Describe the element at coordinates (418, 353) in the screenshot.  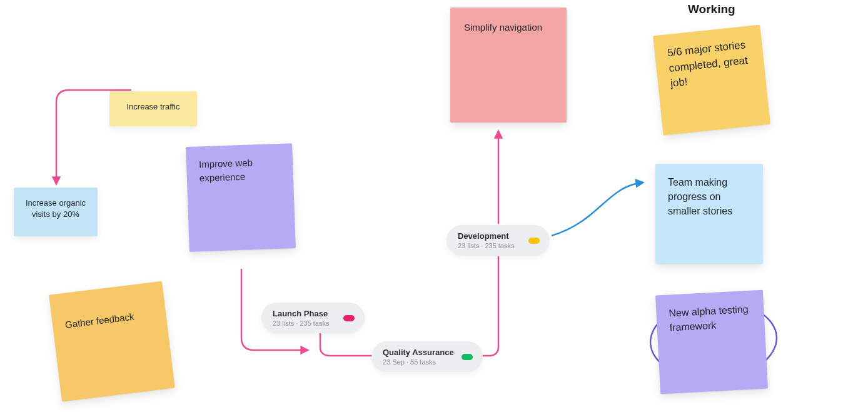
I see `pill-title: Quality Assurance` at that location.